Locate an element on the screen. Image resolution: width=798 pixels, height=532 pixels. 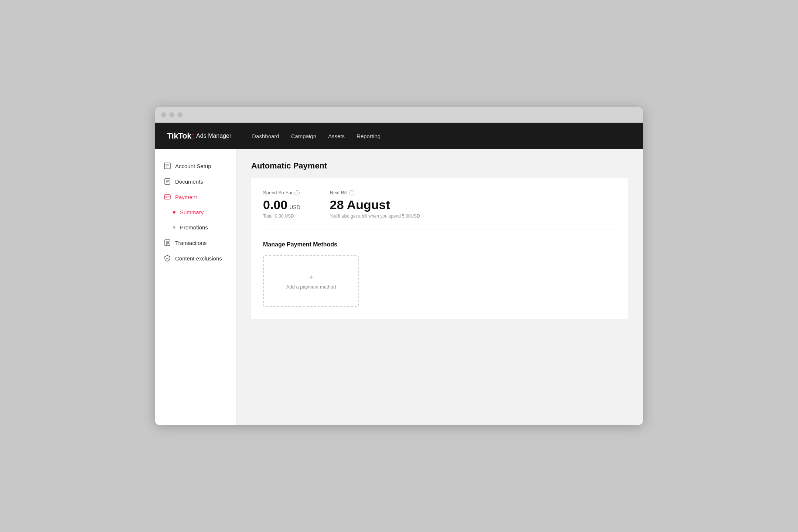
nav-assets: Assets is located at coordinates (336, 136).